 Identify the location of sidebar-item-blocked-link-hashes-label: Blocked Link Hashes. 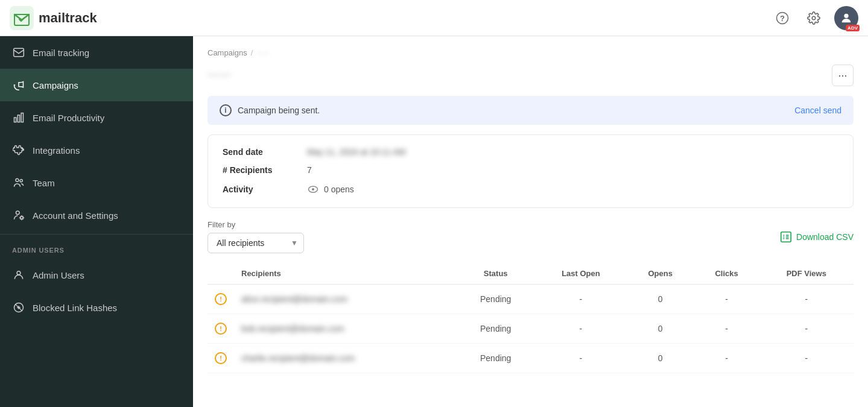
(75, 308).